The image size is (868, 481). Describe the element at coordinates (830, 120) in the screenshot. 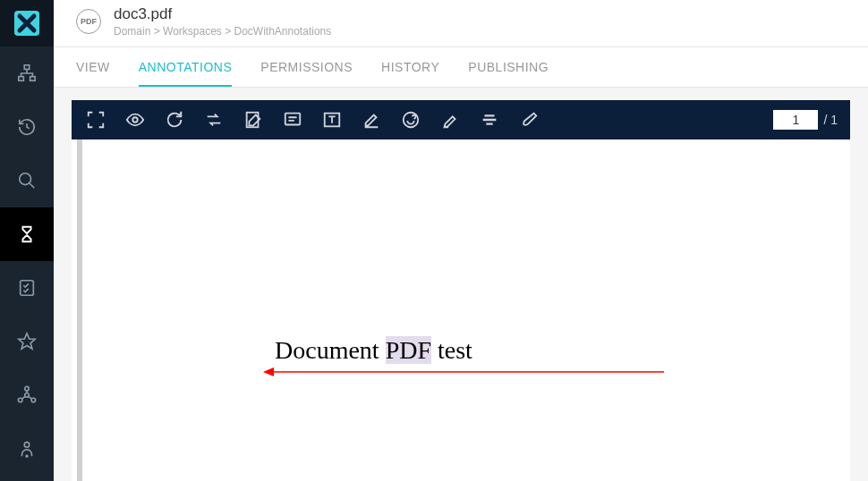

I see `page-total: / 1` at that location.